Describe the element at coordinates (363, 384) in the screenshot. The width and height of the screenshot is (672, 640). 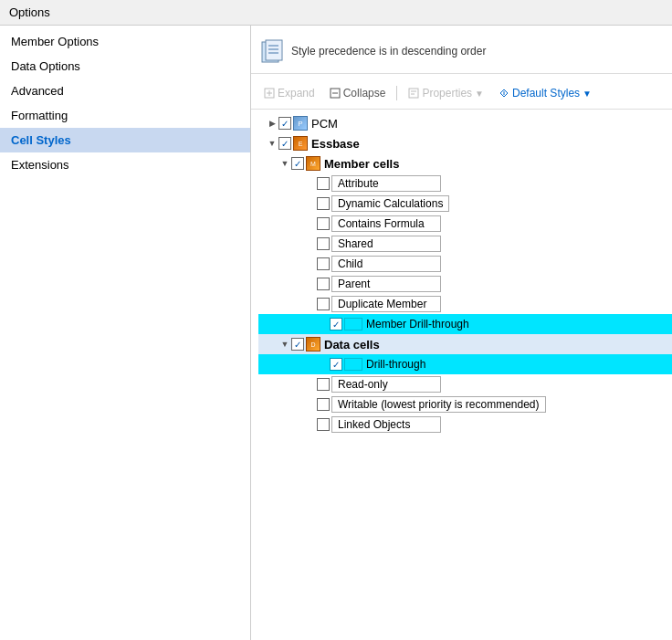
I see `read-only-label: Read-only` at that location.